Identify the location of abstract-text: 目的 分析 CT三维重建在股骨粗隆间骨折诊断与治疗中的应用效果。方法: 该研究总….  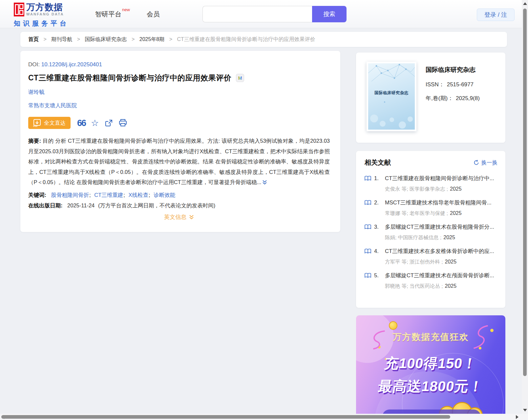
(179, 161).